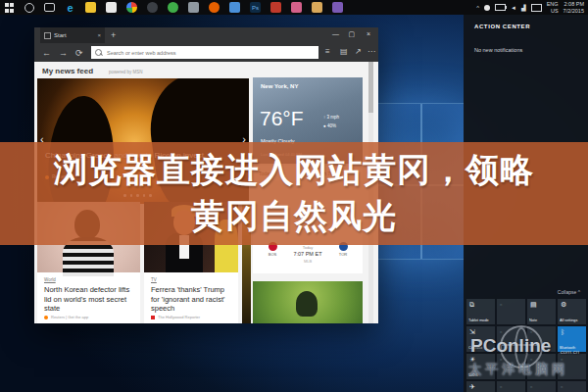 The height and width of the screenshot is (392, 588). Describe the element at coordinates (526, 345) in the screenshot. I see `quick-actions-grid: ⧉Tablet mode ▫ ▤Note ⚙All settings ⇲Conn…` at that location.